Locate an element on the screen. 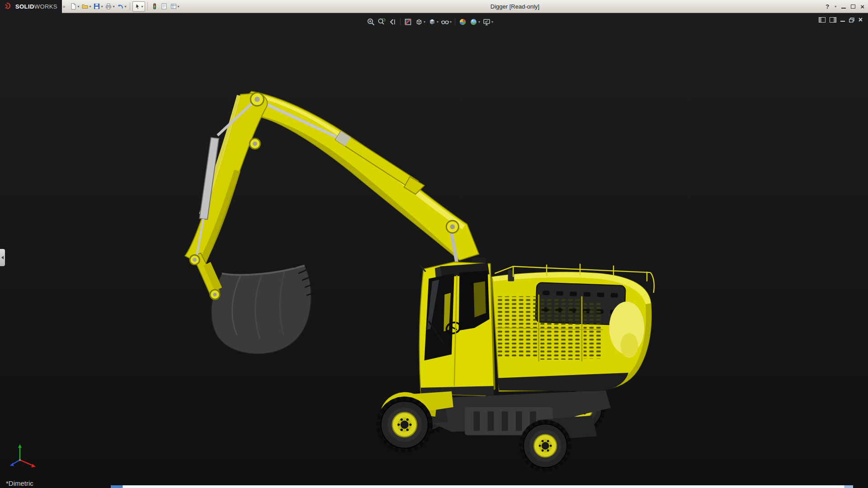  standard-toolbar: ▾ ▾ ▾ ▾ ▾ is located at coordinates (123, 6).